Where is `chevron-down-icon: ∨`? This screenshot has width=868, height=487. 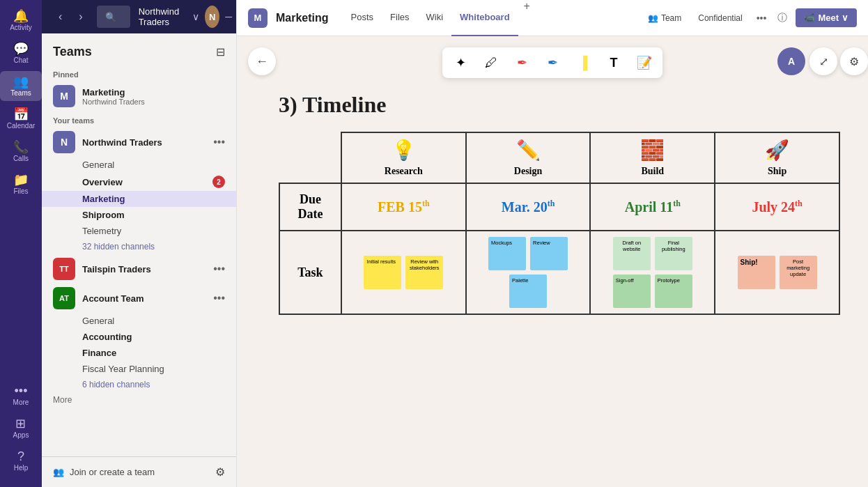
chevron-down-icon: ∨ is located at coordinates (196, 17).